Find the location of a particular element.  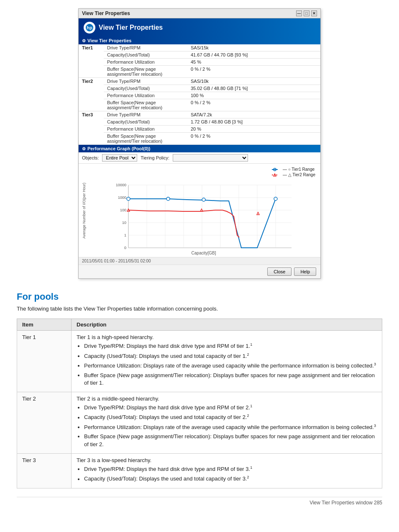

svg-text: 0 is located at coordinates (125, 248).